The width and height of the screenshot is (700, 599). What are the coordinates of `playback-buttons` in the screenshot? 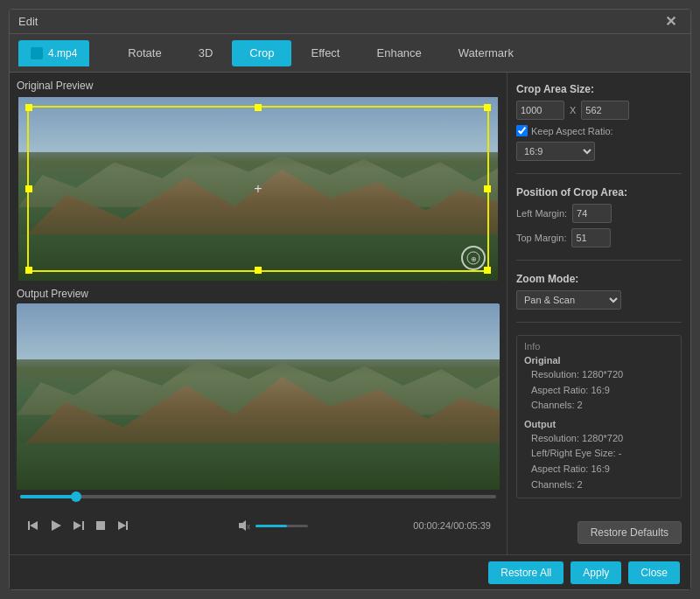 It's located at (78, 526).